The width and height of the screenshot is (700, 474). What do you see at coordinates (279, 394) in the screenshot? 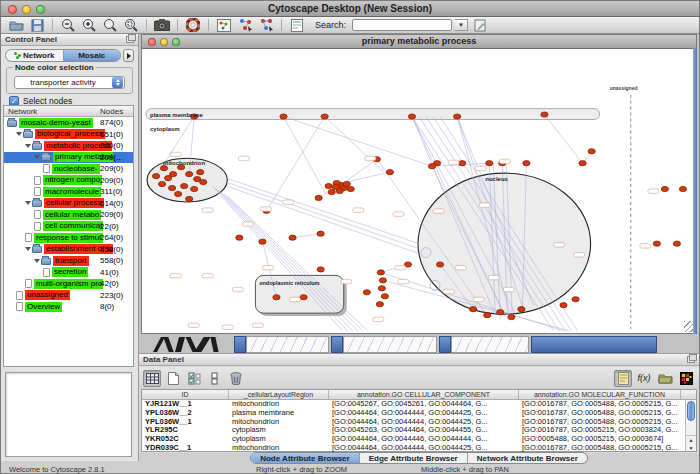
I see `column-header: _cellularLayoutRegion` at bounding box center [279, 394].